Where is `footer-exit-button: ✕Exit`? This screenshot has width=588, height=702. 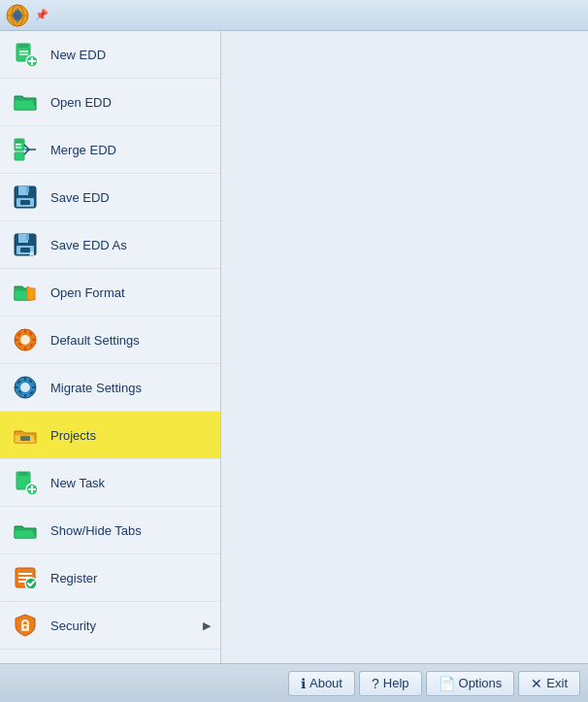 footer-exit-button: ✕Exit is located at coordinates (549, 684).